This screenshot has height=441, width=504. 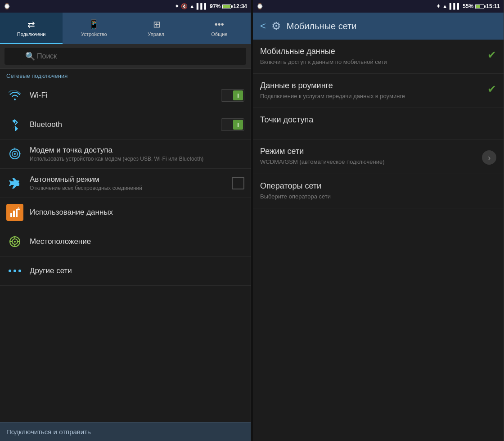 What do you see at coordinates (371, 162) in the screenshot?
I see `network-mode-subtitle: WCDMA/GSM (автоматическое подключение)` at bounding box center [371, 162].